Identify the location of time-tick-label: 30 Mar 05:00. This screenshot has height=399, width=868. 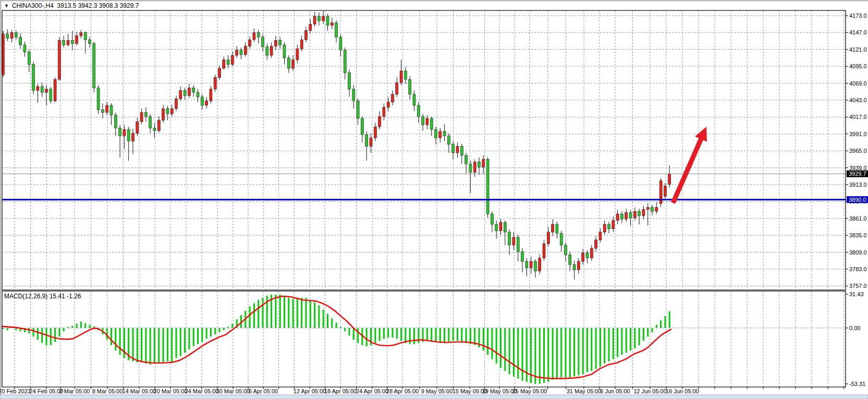
(234, 391).